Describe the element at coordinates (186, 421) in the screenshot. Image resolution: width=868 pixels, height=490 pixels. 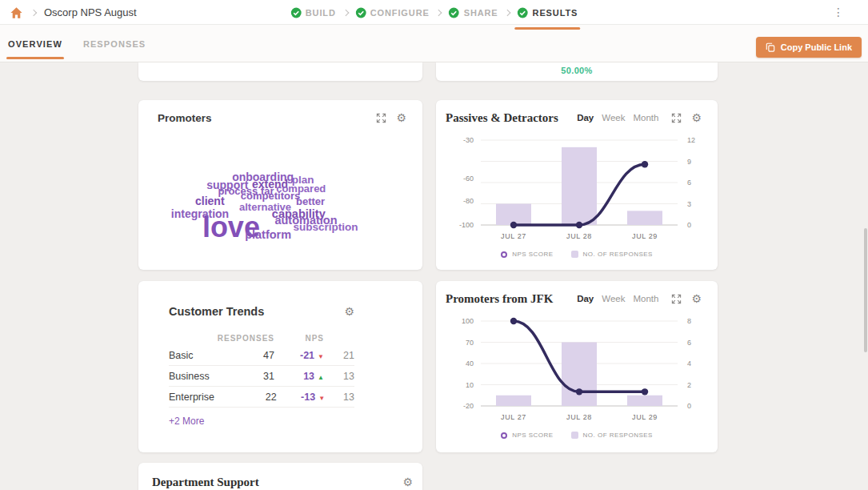
I see `more-link: +2 More` at that location.